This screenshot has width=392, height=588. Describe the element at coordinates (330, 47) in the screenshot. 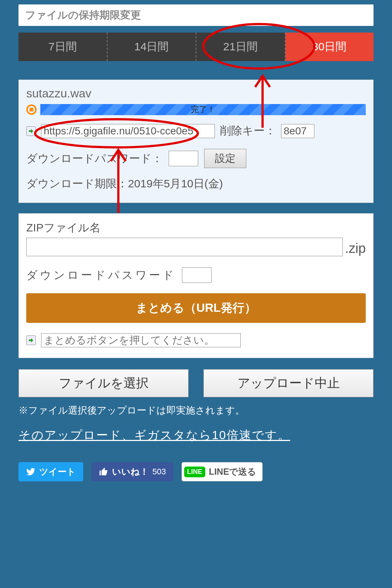

I see `tab-30days: 30日間` at that location.